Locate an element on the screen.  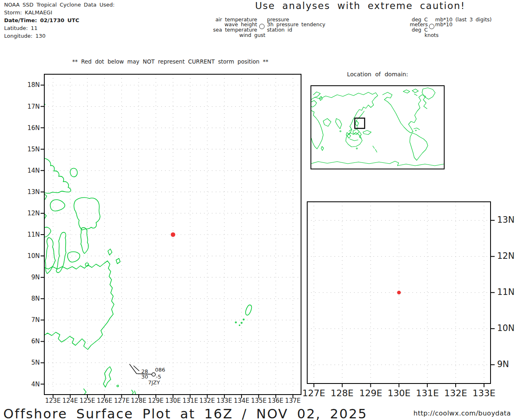
main-lat-label: 10N is located at coordinates (30, 256).